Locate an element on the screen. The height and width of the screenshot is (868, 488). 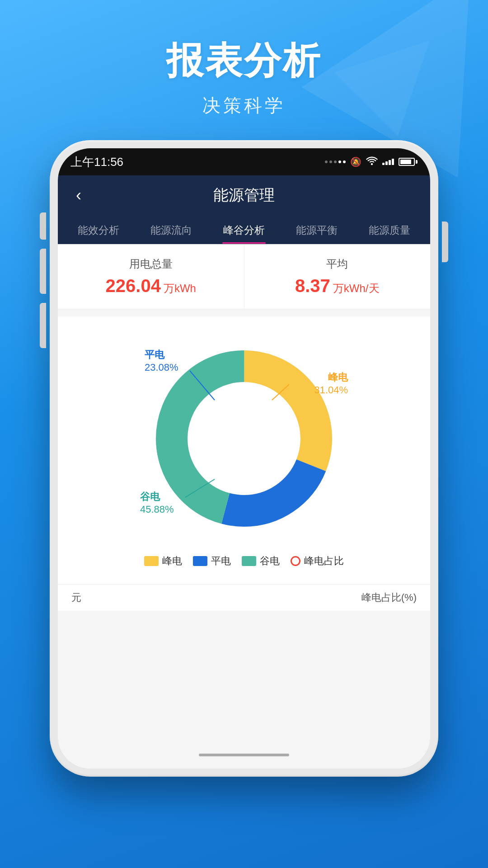
mute-icon: 🔕 is located at coordinates (356, 162).